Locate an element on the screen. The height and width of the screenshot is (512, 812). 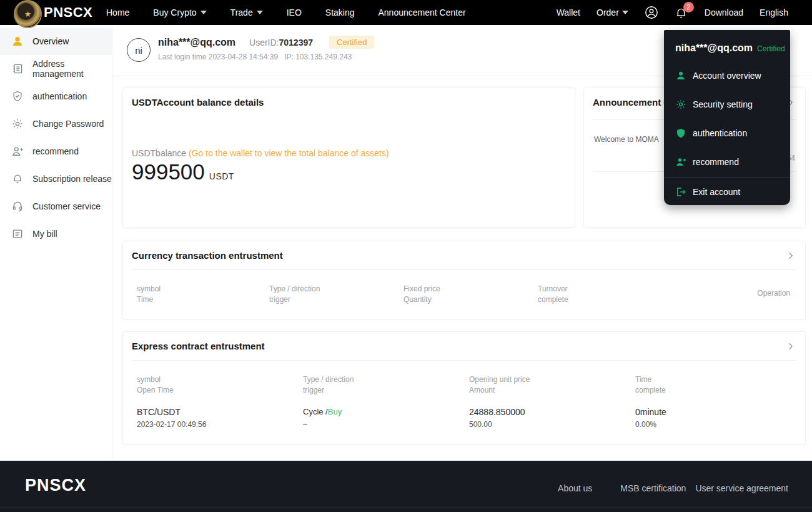
dropdown-item-exit-account: Exit account is located at coordinates (708, 192).